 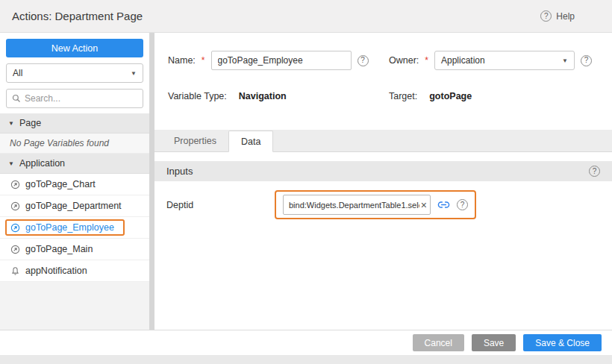 I want to click on name-label: Name:, so click(x=182, y=60).